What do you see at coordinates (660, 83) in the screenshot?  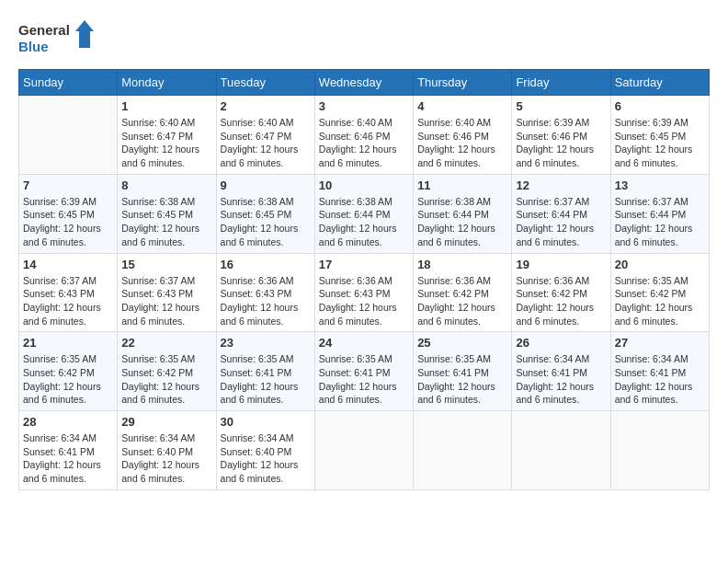 I see `day-header-saturday: Saturday` at bounding box center [660, 83].